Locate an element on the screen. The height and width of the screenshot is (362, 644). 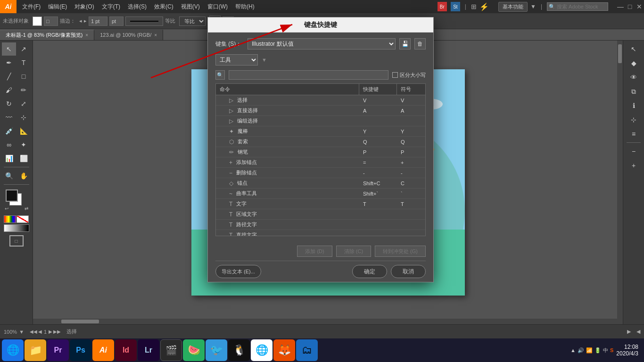
free-transform-tool: ⊹ is located at coordinates (24, 117).